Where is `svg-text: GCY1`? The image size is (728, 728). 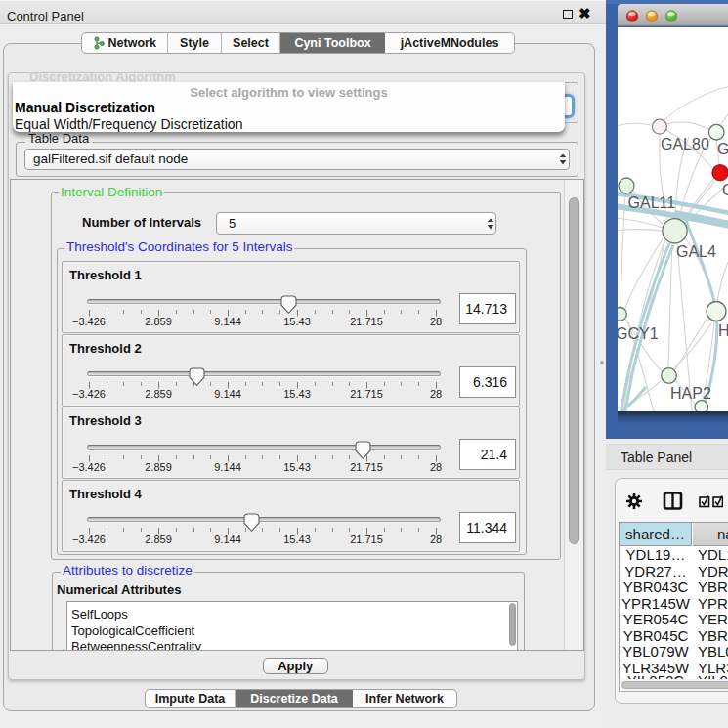
svg-text: GCY1 is located at coordinates (638, 334).